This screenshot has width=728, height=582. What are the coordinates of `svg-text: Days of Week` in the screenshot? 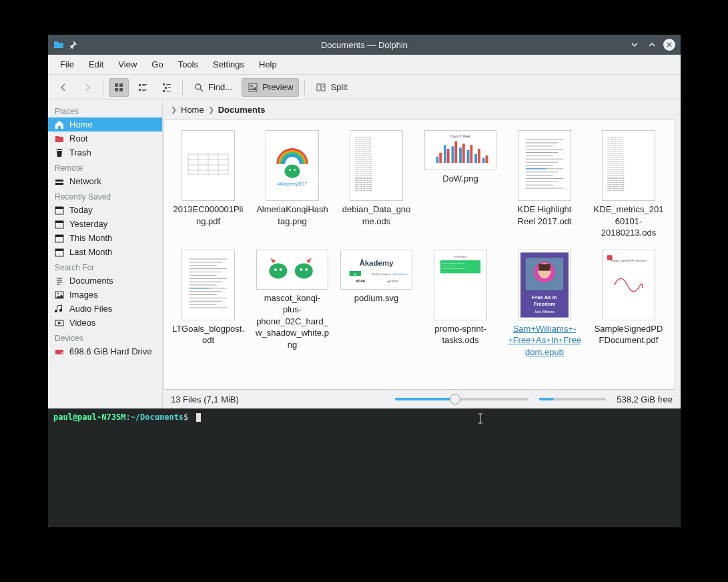 It's located at (460, 136).